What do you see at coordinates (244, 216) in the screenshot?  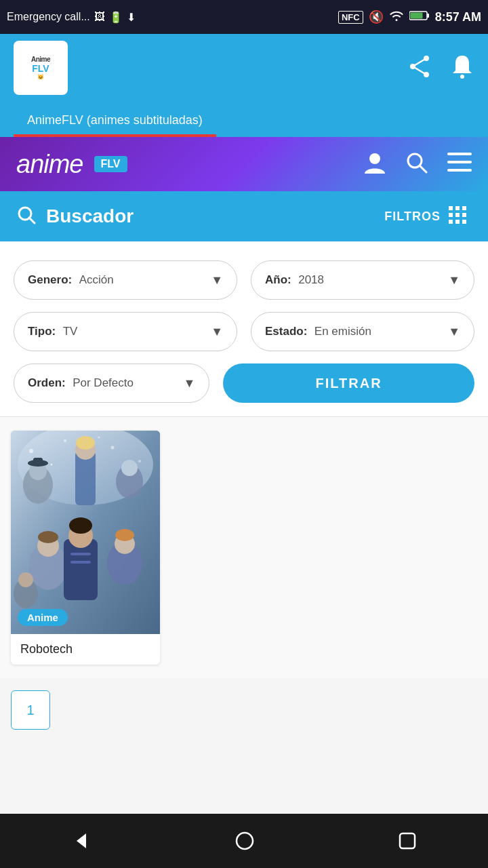 I see `search-filter-bar: Buscador FILTROS` at bounding box center [244, 216].